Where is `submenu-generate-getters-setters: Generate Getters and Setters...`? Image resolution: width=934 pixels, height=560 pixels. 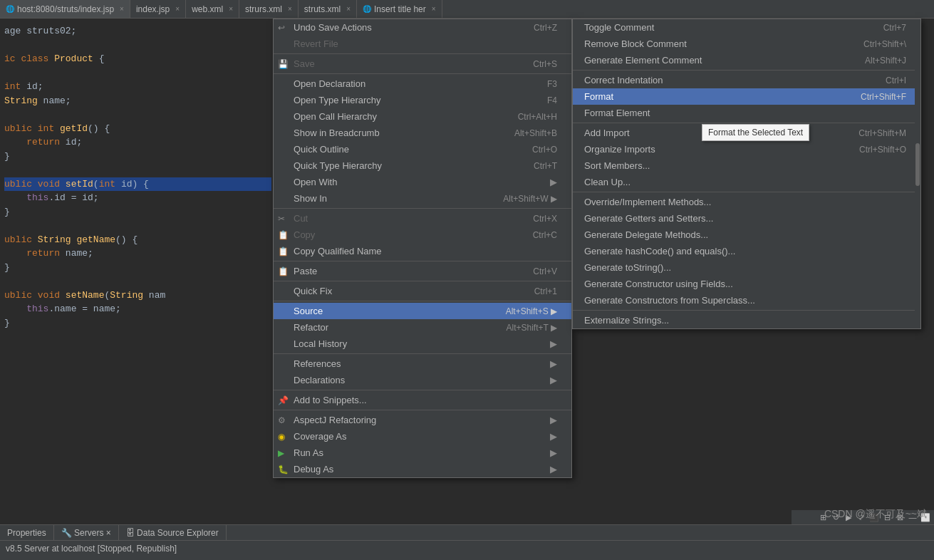 submenu-generate-getters-setters: Generate Getters and Setters... is located at coordinates (747, 218).